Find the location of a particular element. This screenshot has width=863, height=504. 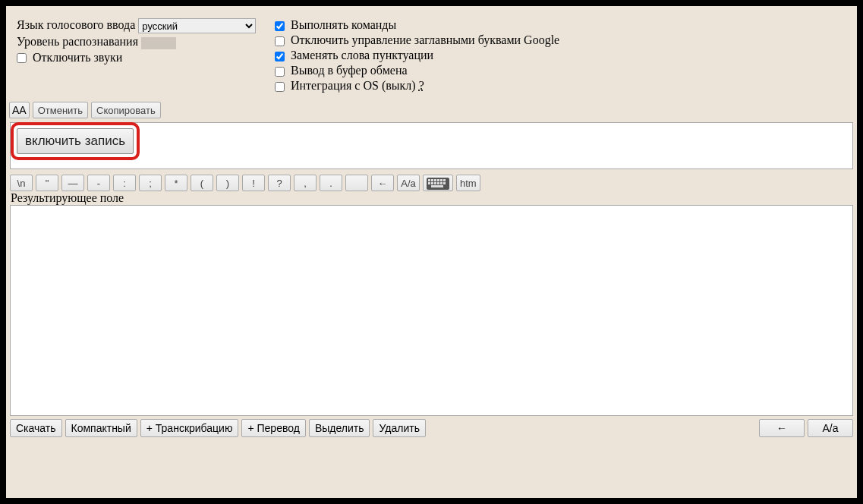

replace-punct-label: Заменять слова пунктуации is located at coordinates (362, 55).